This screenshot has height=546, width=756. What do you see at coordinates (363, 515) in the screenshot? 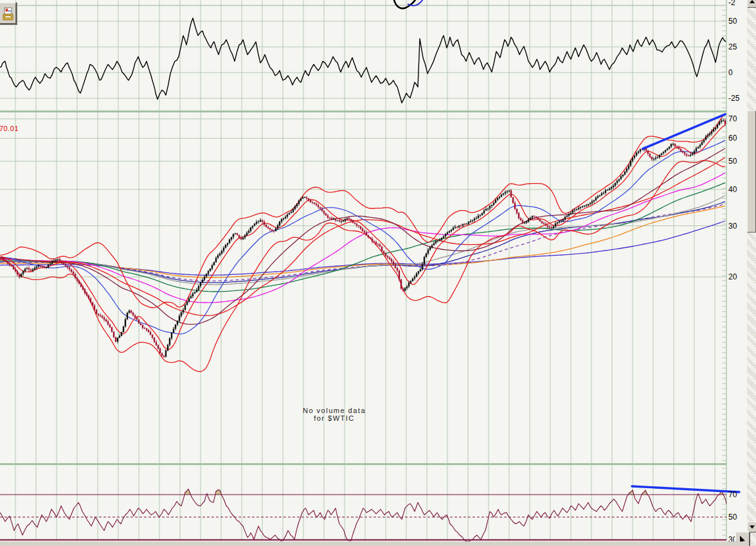
I see `rsi-overbought-fill` at bounding box center [363, 515].